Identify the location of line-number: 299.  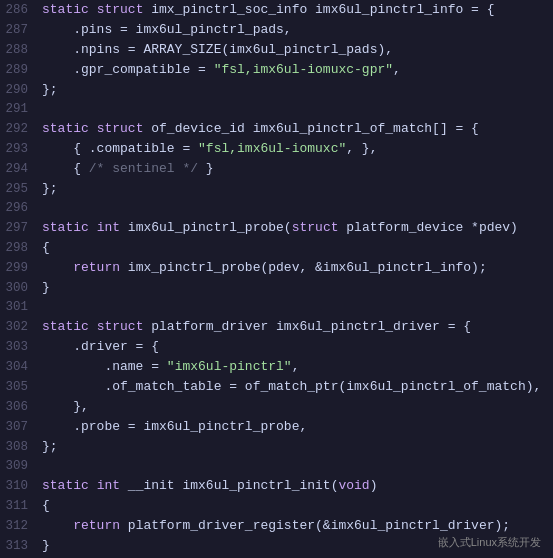
(21, 268).